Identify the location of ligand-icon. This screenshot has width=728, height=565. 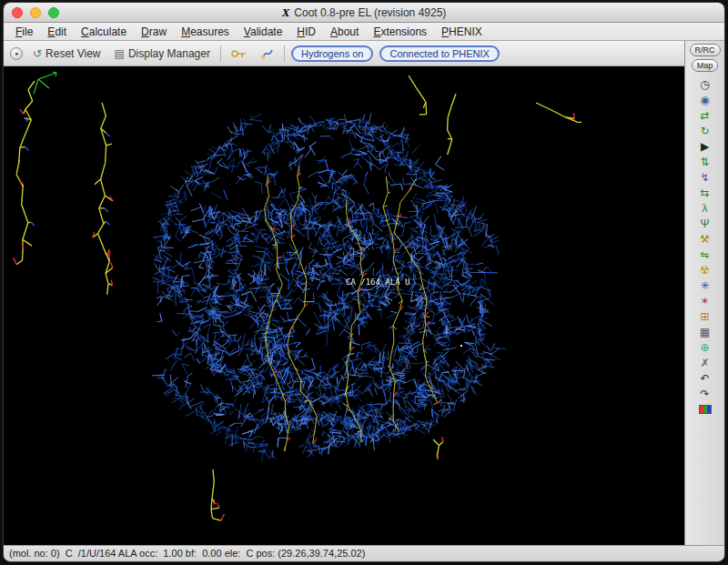
(268, 54).